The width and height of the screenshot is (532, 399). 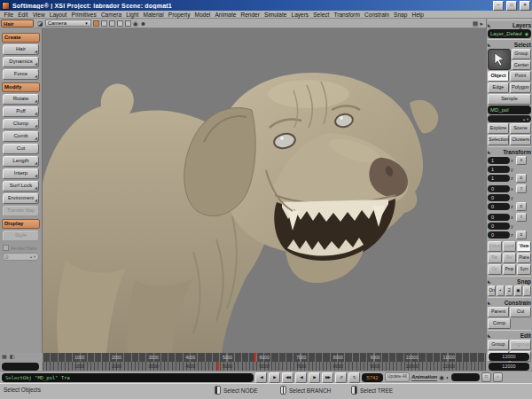 I want to click on timeline-end-frame-field: 12000, so click(x=509, y=356).